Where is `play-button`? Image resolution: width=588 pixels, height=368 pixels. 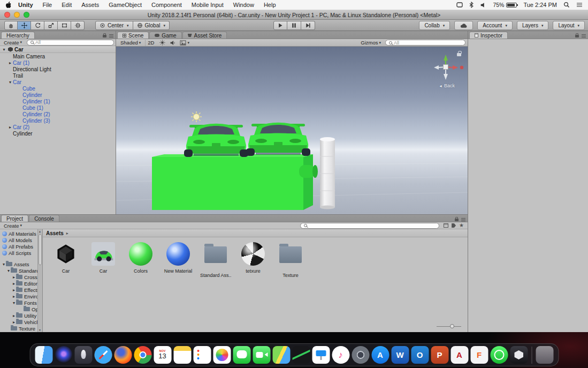
play-button is located at coordinates (280, 26).